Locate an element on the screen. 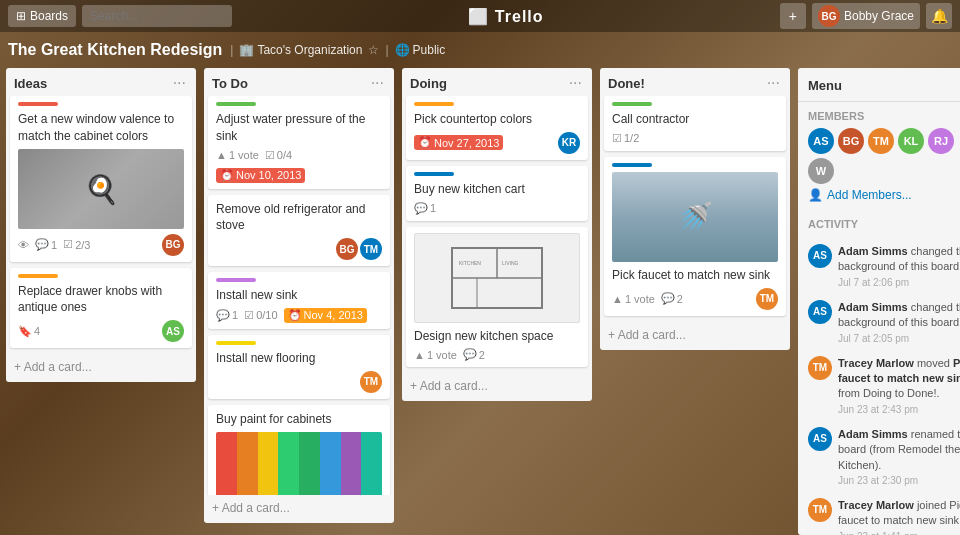 The image size is (960, 535). member-chip-rj: RJ is located at coordinates (941, 141).